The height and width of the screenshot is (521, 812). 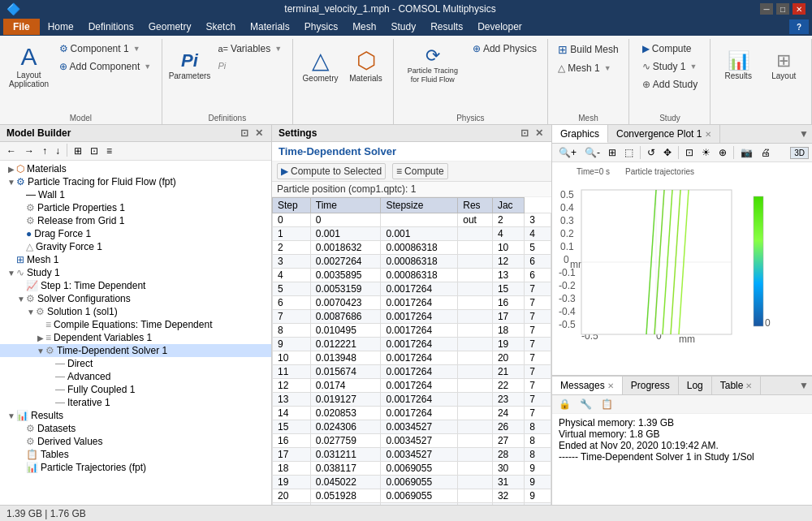 I want to click on graphics-panel-menu: ▼, so click(x=804, y=134).